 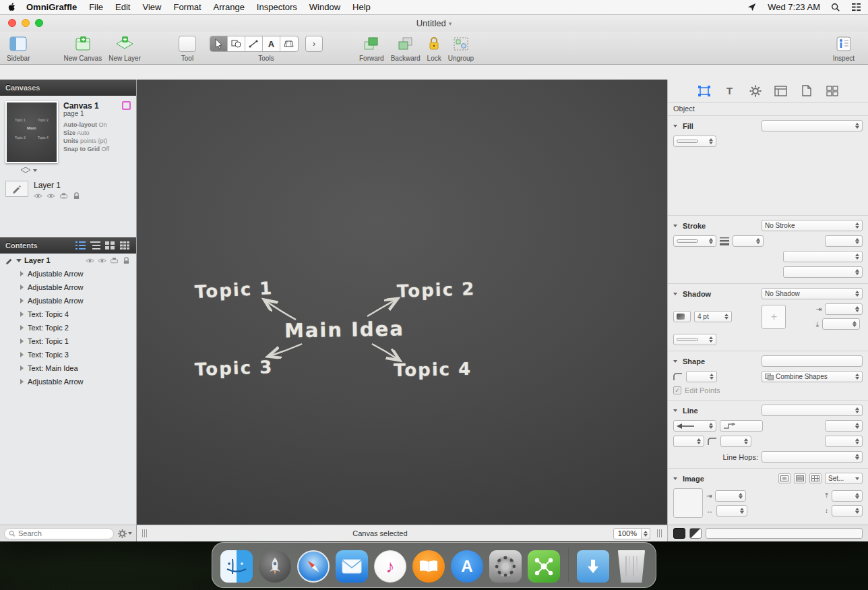 What do you see at coordinates (95, 245) in the screenshot?
I see `outline-view-button` at bounding box center [95, 245].